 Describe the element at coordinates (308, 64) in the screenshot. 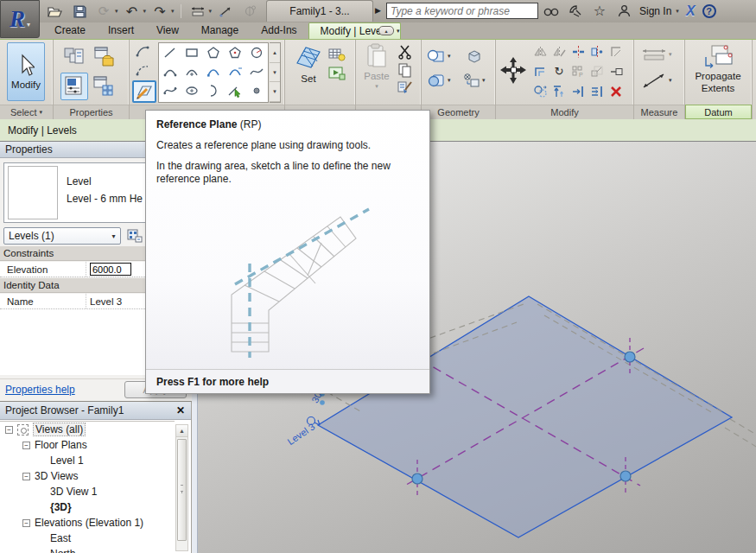

I see `set-work-plane-button: Set` at that location.